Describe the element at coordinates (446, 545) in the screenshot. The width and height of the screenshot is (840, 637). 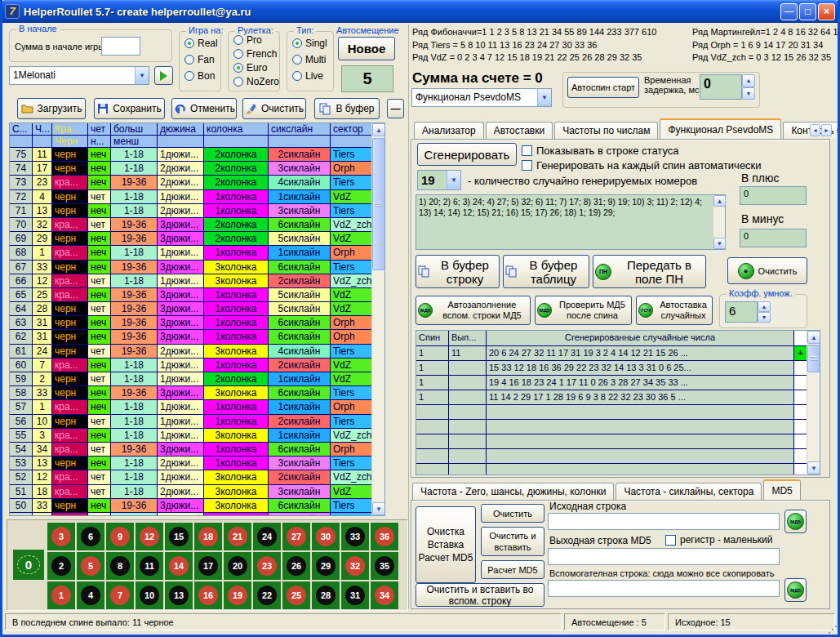
I see `md5-big-button: Очистка Вставка Расчет MD5` at that location.